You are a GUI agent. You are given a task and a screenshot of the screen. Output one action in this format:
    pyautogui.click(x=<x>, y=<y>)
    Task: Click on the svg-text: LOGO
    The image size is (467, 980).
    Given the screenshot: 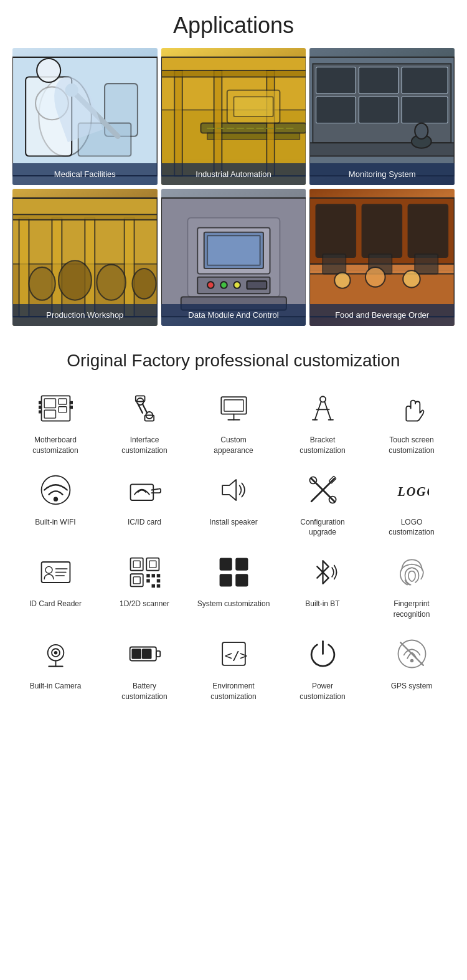 What is the action you would take?
    pyautogui.click(x=412, y=492)
    